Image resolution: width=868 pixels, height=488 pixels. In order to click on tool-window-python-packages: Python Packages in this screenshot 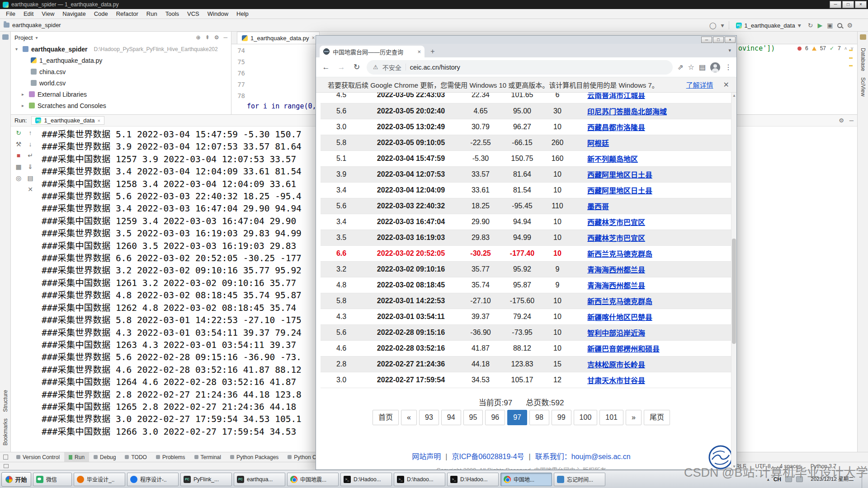, I will do `click(254, 457)`.